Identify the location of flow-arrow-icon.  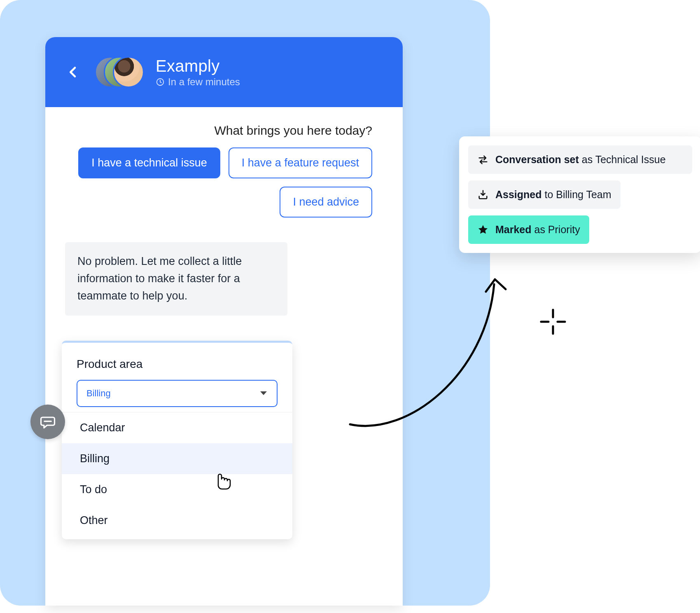
(434, 350).